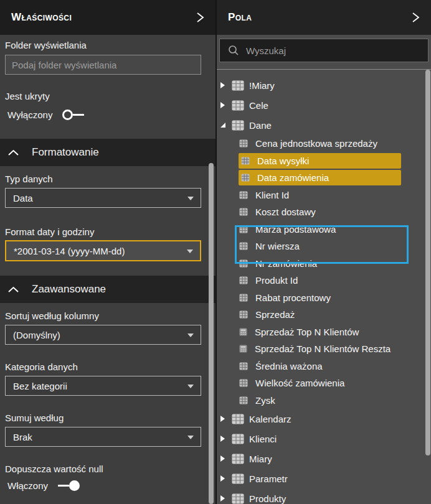 This screenshot has height=504, width=431. What do you see at coordinates (22, 437) in the screenshot?
I see `summarize-by-value: Brak` at bounding box center [22, 437].